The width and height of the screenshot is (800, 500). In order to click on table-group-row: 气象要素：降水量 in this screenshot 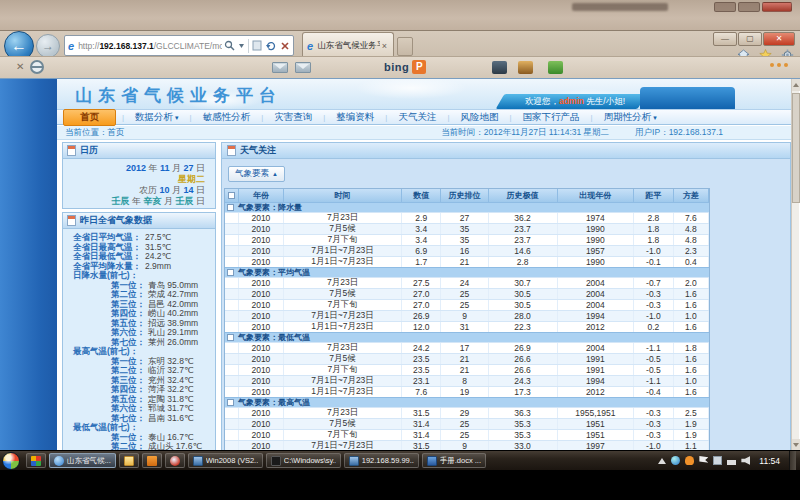, I will do `click(467, 207)`.